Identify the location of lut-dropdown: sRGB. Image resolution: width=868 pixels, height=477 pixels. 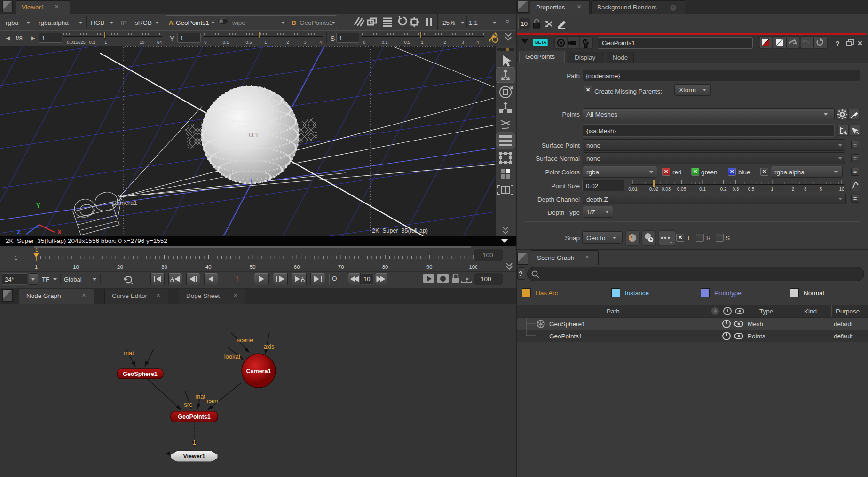
(143, 23).